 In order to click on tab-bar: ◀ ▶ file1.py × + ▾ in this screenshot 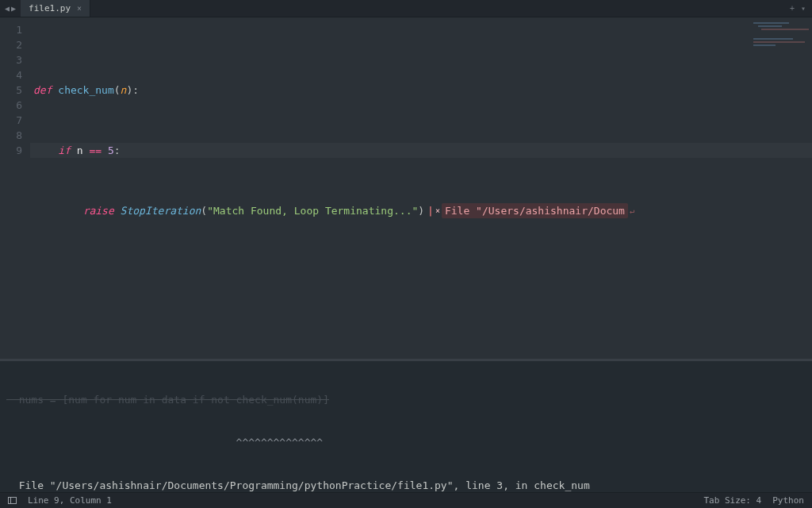, I will do `click(406, 9)`.